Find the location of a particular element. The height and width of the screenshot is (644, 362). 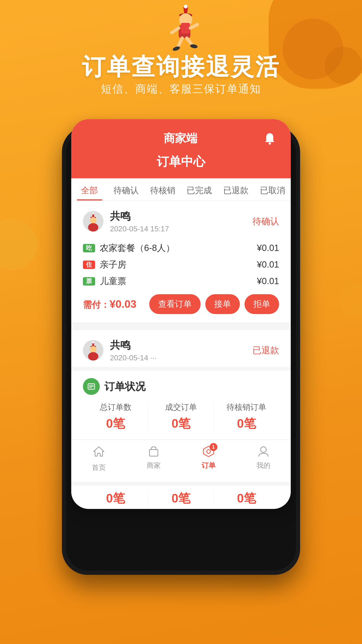

nav-home-label: 首页 is located at coordinates (99, 468).